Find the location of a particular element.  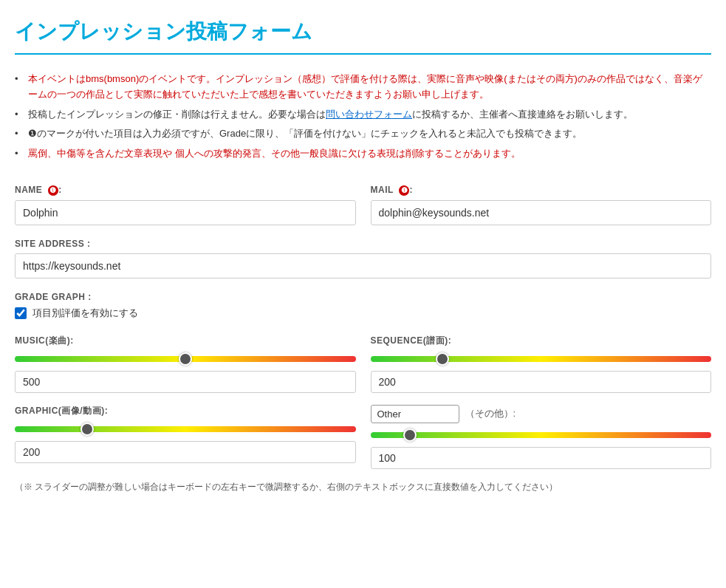

graphic-slider is located at coordinates (185, 429).